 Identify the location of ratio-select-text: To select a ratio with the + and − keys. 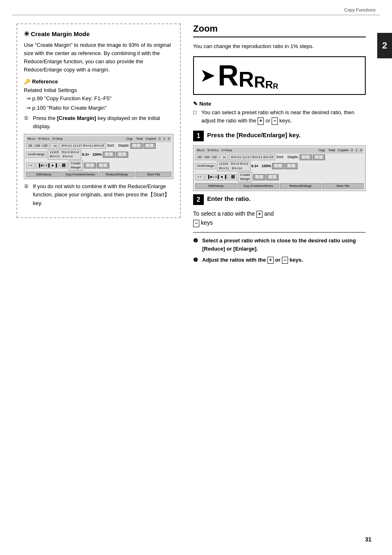
(279, 219).